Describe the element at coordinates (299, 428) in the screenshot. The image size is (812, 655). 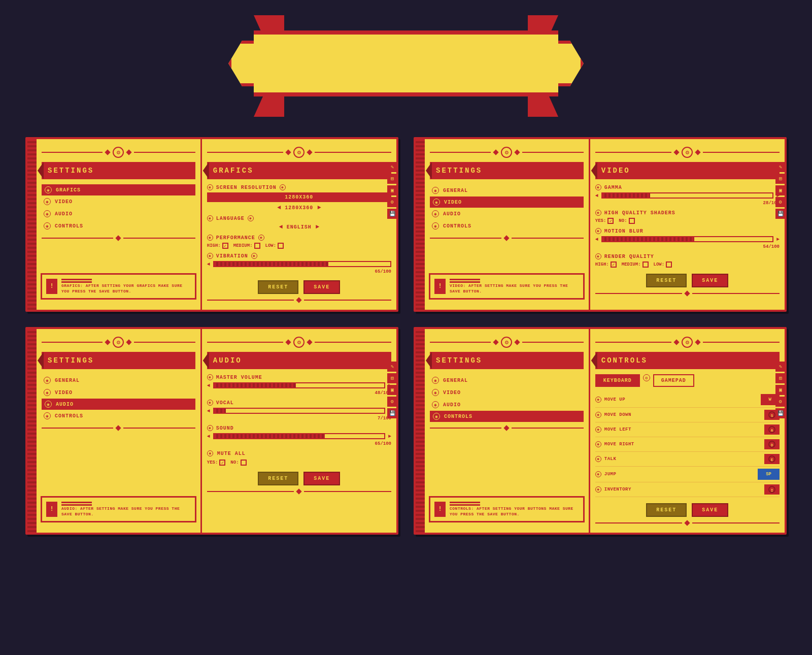
I see `sound-label: ◉ SOUND` at that location.